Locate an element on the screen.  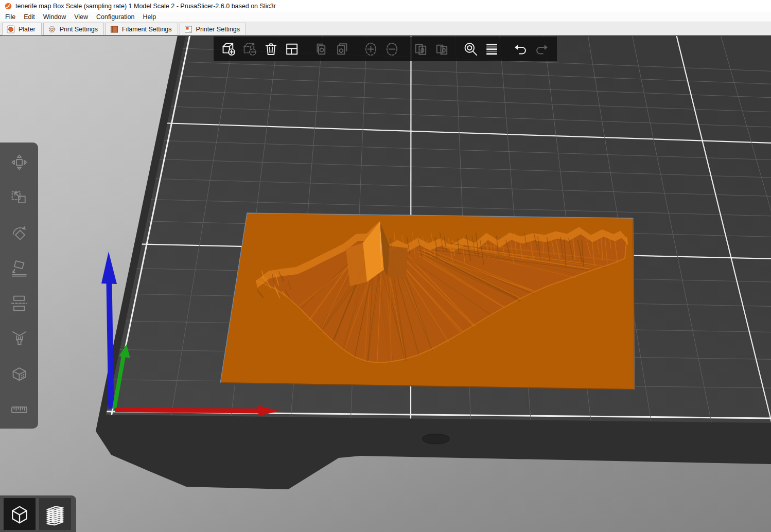
variable-layer-height-button is located at coordinates (492, 49).